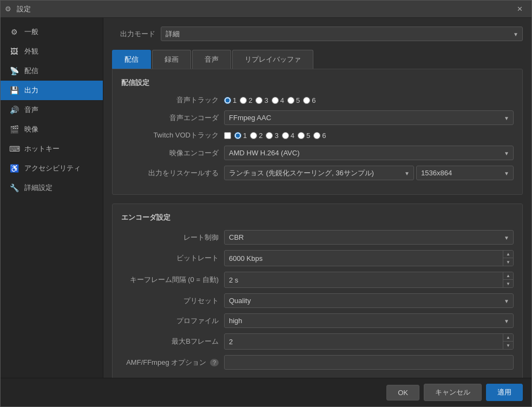  I want to click on audio-track-1: 1, so click(231, 101).